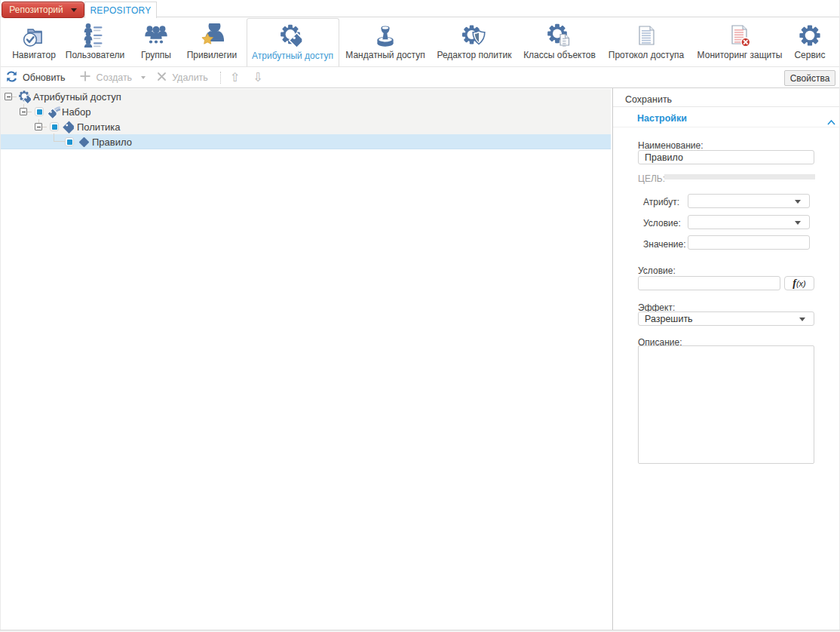  I want to click on ribbon: Навигатор Пользователи, so click(420, 42).